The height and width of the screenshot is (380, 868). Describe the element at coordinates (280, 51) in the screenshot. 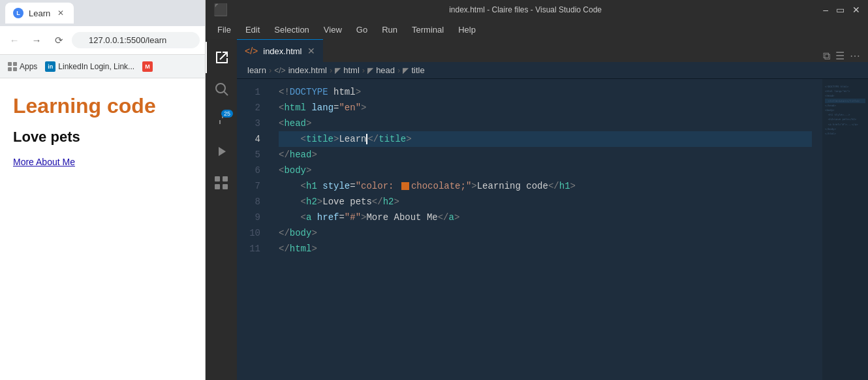

I see `editor-tab-index-html: </> index.html ✕` at that location.